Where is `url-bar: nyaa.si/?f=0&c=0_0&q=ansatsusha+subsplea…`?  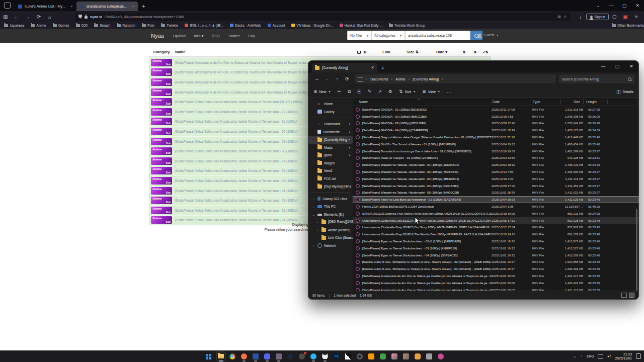 url-bar: nyaa.si/?f=0&c=0_0&q=ansatsusha+subsplea… is located at coordinates (323, 17).